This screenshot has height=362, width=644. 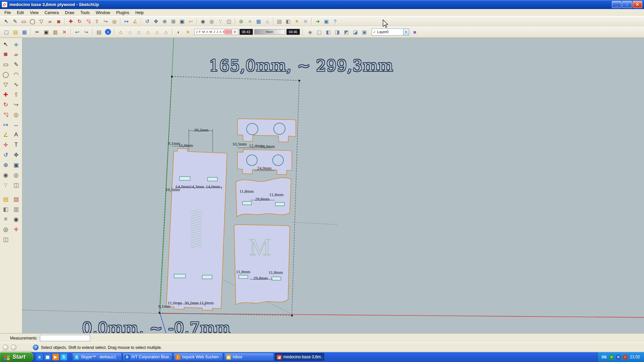 I want to click on zoom-icon: ⊕, so click(x=6, y=165).